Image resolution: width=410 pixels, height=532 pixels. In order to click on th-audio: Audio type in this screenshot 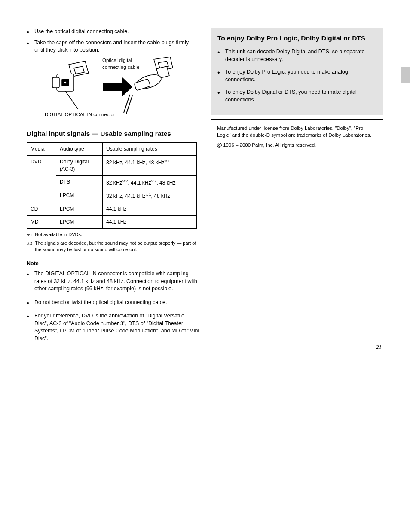, I will do `click(80, 149)`.